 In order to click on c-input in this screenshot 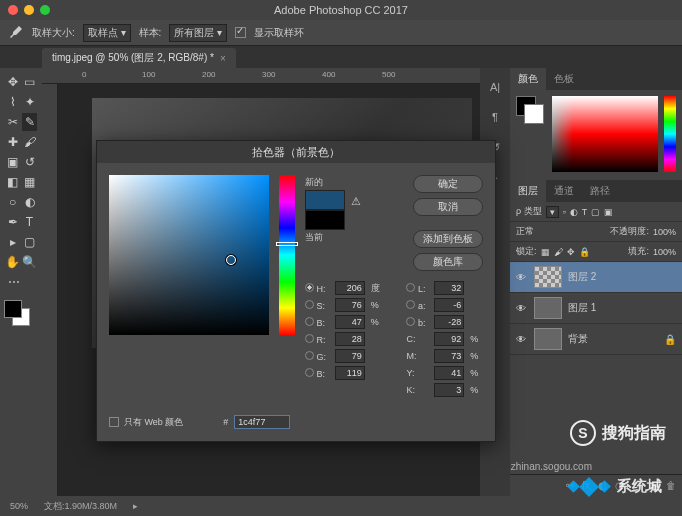, I will do `click(449, 339)`.